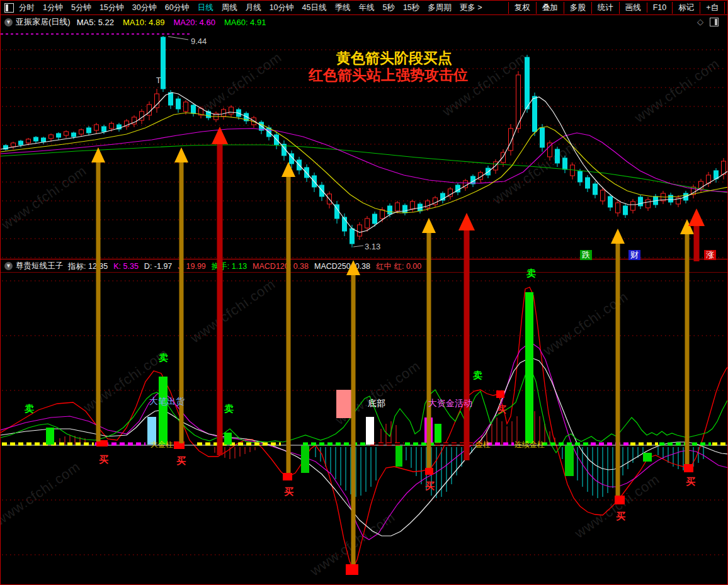  What do you see at coordinates (522, 8) in the screenshot?
I see `tool-button-复权: 复权` at bounding box center [522, 8].